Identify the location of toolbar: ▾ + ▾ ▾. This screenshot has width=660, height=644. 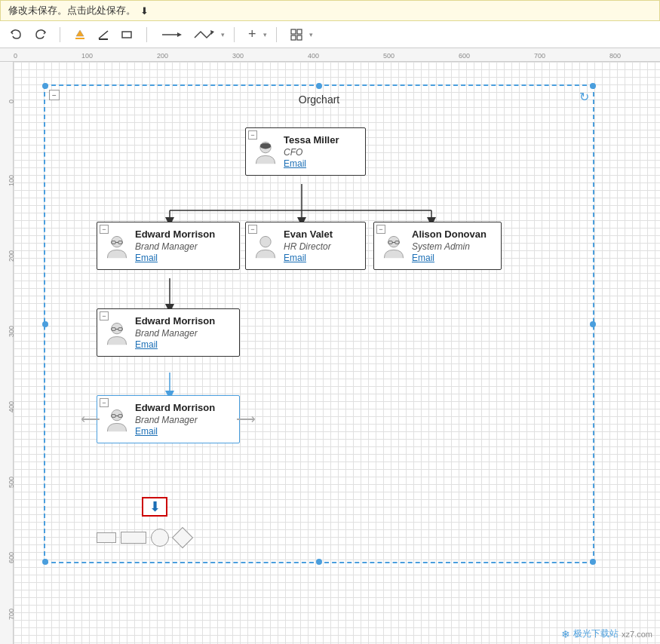
(330, 35).